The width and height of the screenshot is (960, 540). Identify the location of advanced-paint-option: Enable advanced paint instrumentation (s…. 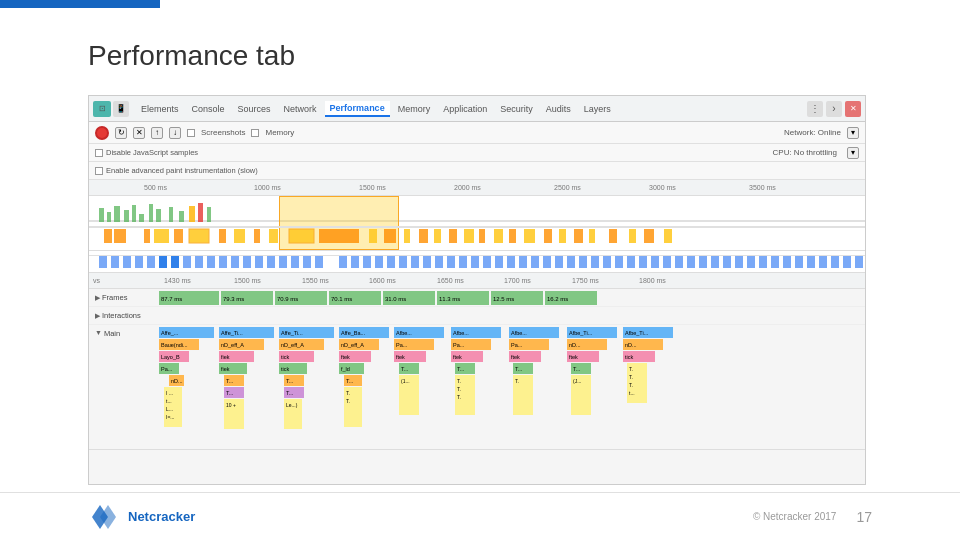
(176, 170).